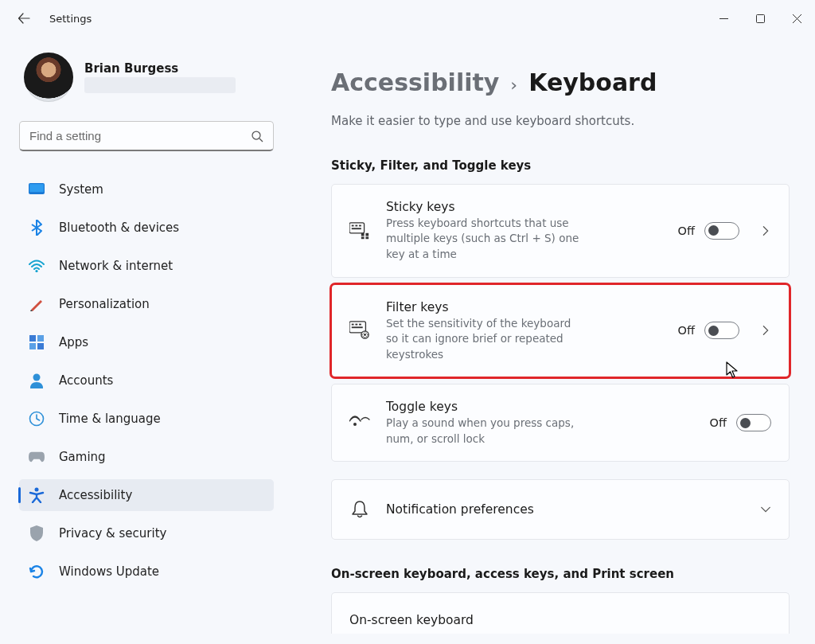 The width and height of the screenshot is (815, 644). What do you see at coordinates (146, 419) in the screenshot?
I see `sidebar-item-time: Time & language` at bounding box center [146, 419].